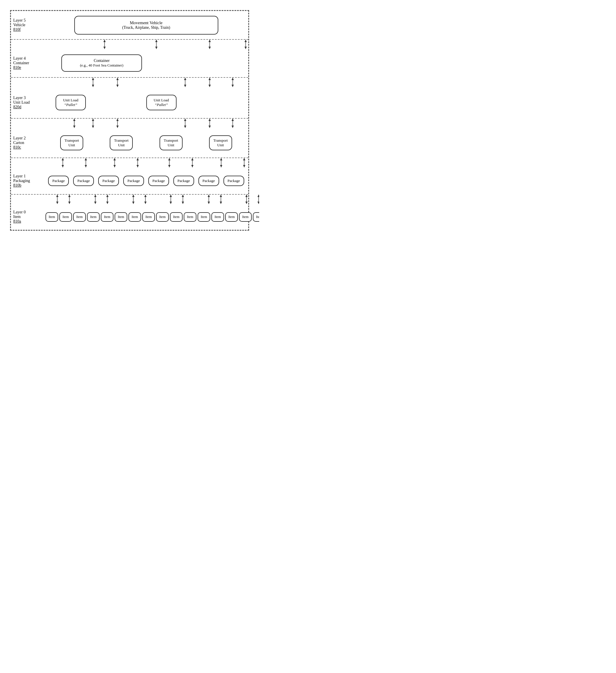  I want to click on layer4-name-line1: Layer 4, so click(27, 58).